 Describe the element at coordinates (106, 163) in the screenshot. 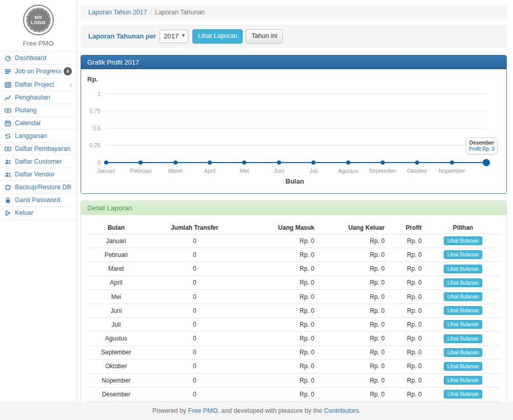

I see `chart-point-januari` at that location.